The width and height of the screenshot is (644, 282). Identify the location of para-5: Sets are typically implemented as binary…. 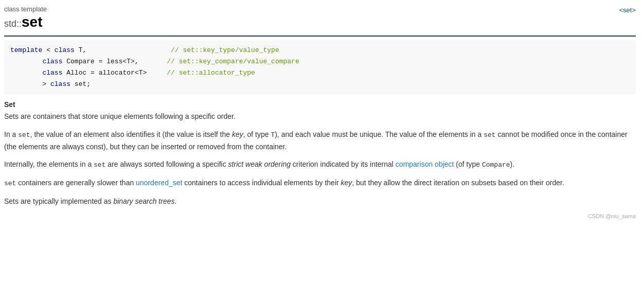
(320, 201).